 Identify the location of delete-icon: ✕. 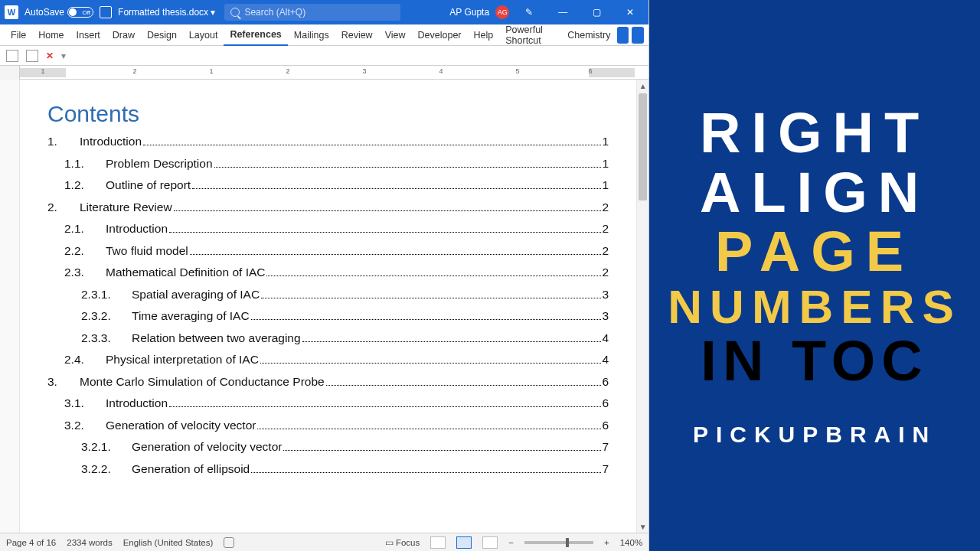
(50, 56).